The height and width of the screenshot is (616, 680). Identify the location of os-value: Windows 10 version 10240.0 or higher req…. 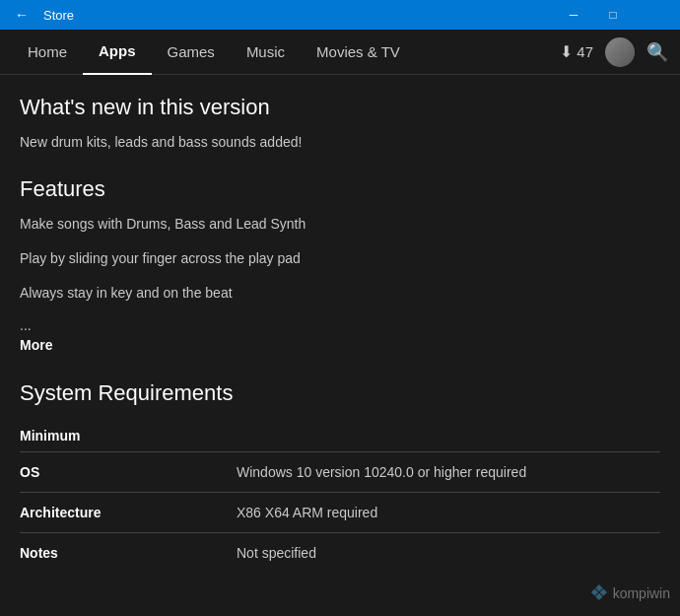
(448, 473).